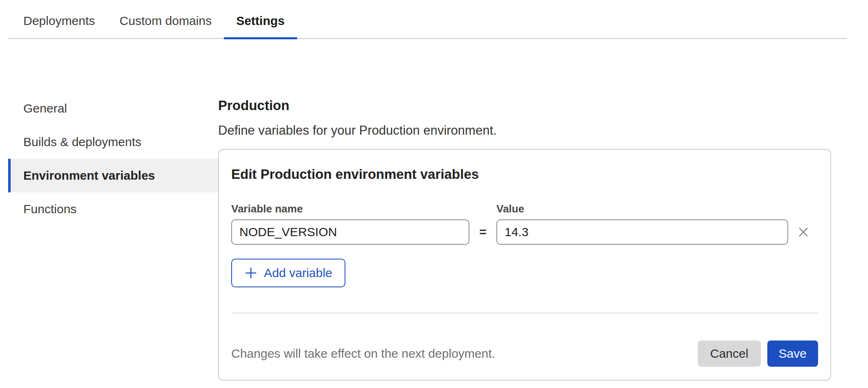 This screenshot has height=388, width=868. What do you see at coordinates (251, 273) in the screenshot?
I see `plus-icon` at bounding box center [251, 273].